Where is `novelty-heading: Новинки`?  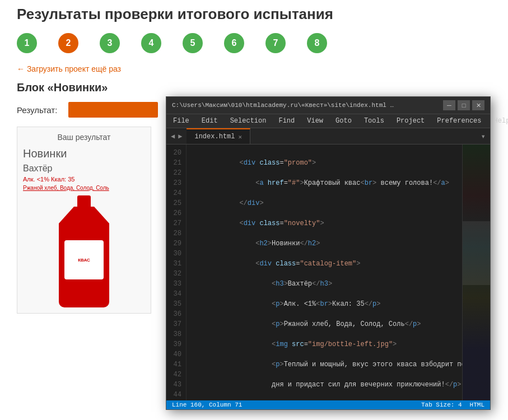
novelty-heading: Новинки is located at coordinates (84, 153).